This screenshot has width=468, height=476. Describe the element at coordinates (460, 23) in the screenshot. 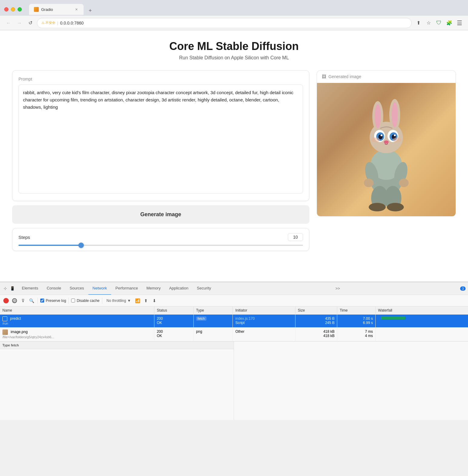

I see `menu-icon: ☰` at that location.